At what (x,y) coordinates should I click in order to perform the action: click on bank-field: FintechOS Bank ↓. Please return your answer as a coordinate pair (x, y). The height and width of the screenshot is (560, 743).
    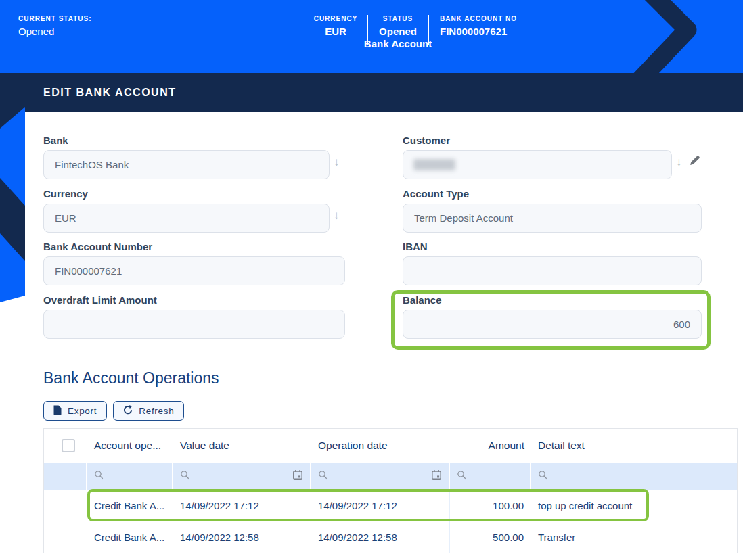
    Looking at the image, I should click on (187, 165).